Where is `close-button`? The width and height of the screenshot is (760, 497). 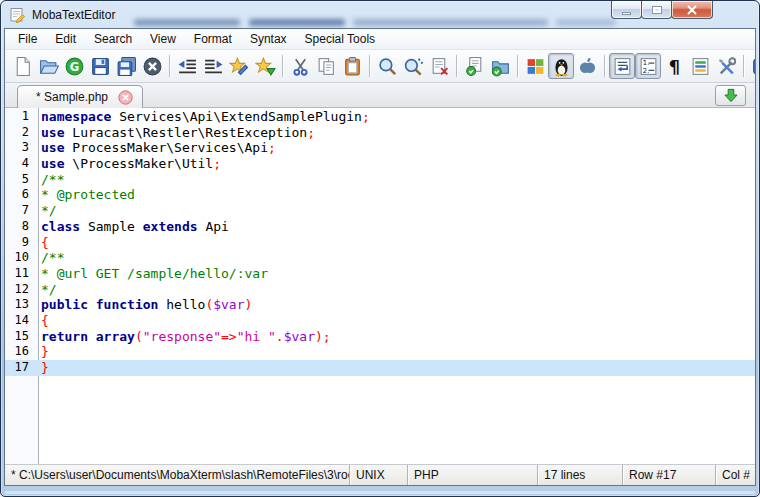
close-button is located at coordinates (692, 10).